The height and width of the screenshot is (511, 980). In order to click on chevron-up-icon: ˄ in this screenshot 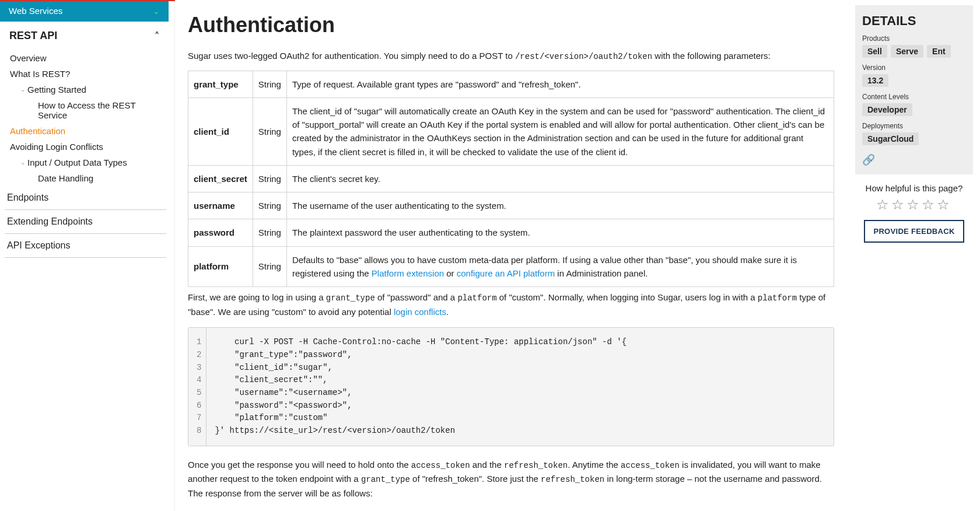, I will do `click(157, 36)`.